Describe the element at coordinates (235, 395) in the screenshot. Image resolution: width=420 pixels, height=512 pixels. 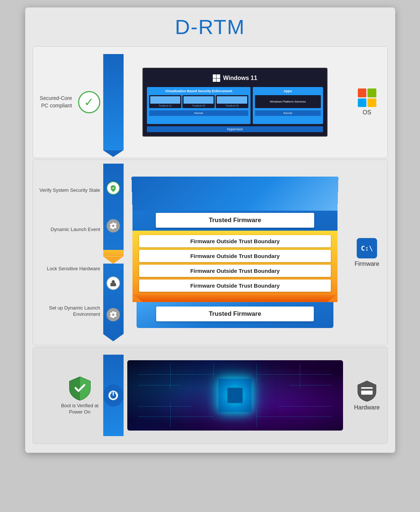
I see `central-chip` at that location.